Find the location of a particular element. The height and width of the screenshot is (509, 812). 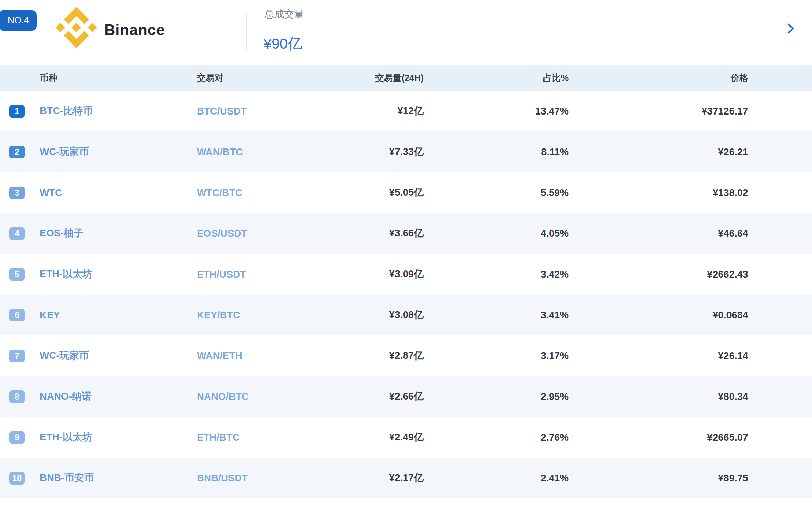

price-cell: ¥2665.07 is located at coordinates (659, 438).